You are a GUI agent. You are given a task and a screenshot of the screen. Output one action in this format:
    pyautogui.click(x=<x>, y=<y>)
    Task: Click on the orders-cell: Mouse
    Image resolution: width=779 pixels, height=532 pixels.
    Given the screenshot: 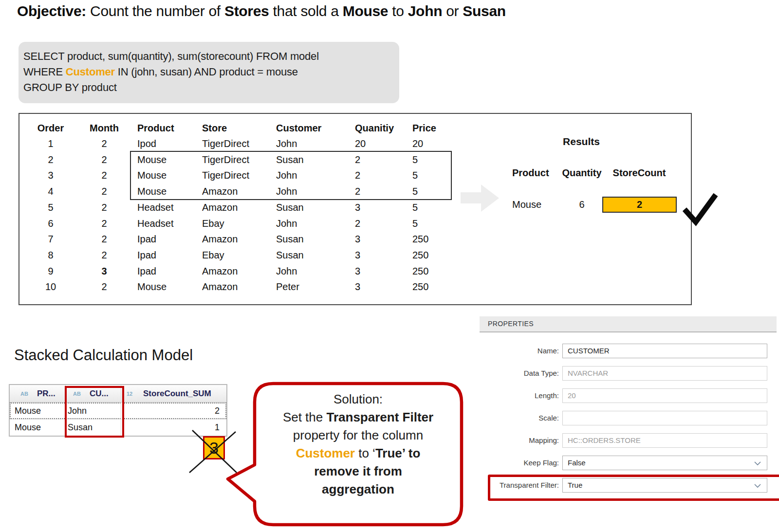 What is the action you would take?
    pyautogui.click(x=152, y=287)
    